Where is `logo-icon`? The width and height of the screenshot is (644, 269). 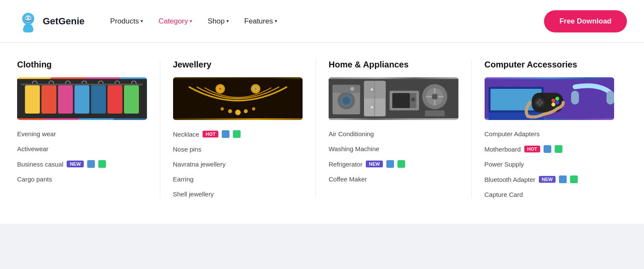 logo-icon is located at coordinates (28, 21).